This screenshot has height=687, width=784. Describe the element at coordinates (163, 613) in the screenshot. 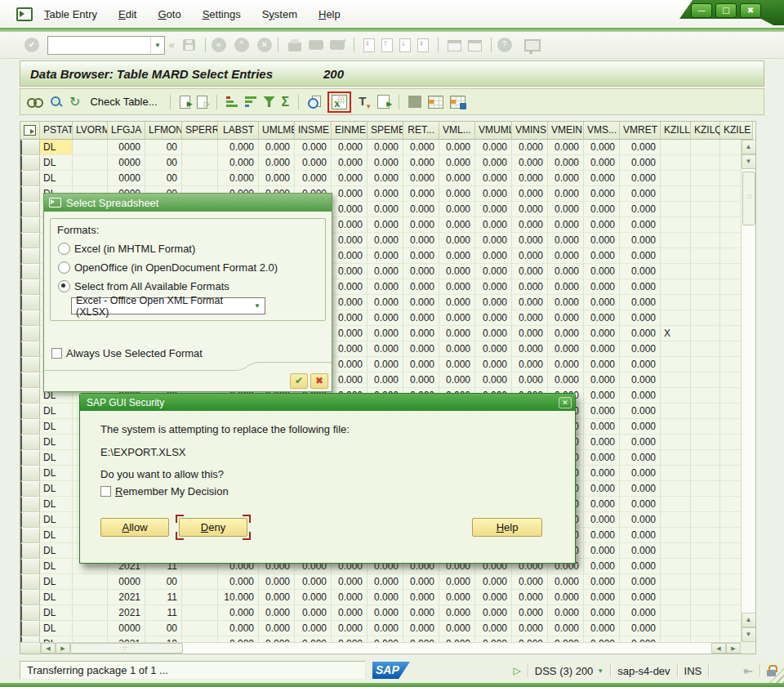

I see `table-cell: 11` at that location.